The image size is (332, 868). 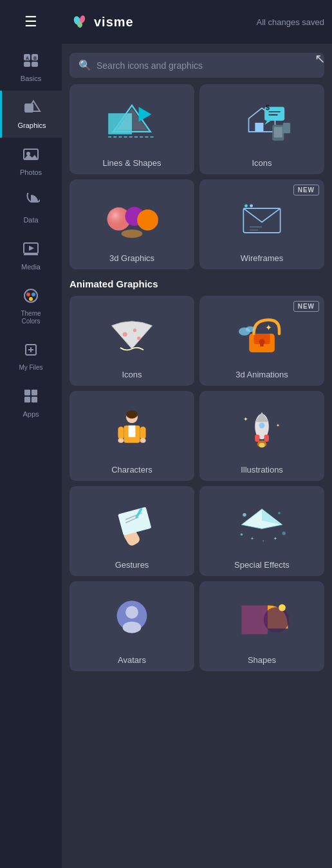 What do you see at coordinates (132, 334) in the screenshot?
I see `card-img-anim-icons` at bounding box center [132, 334].